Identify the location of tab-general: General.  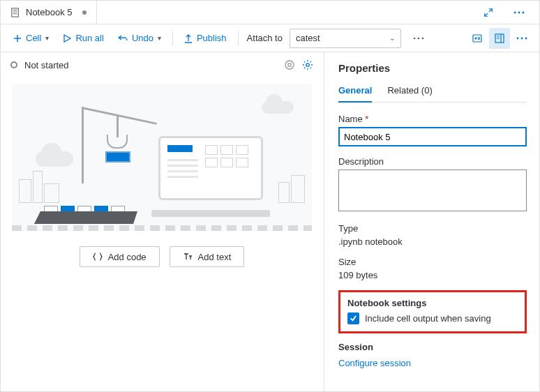
(355, 93).